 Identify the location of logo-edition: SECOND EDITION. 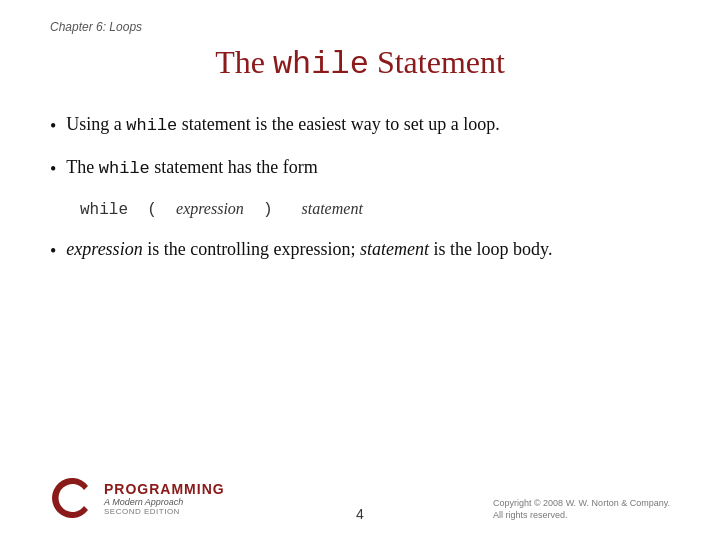
(164, 512).